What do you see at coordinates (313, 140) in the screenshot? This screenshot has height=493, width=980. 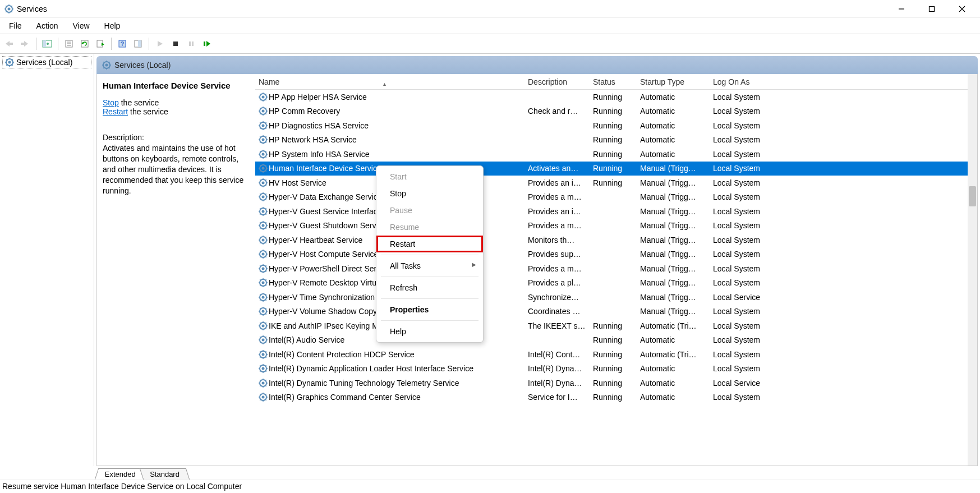 I see `service-name: HP Network HSA Service` at bounding box center [313, 140].